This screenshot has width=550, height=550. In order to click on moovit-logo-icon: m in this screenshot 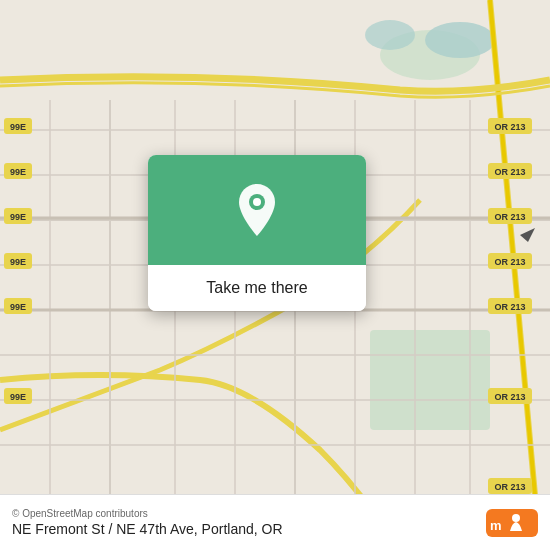, I will do `click(512, 523)`.